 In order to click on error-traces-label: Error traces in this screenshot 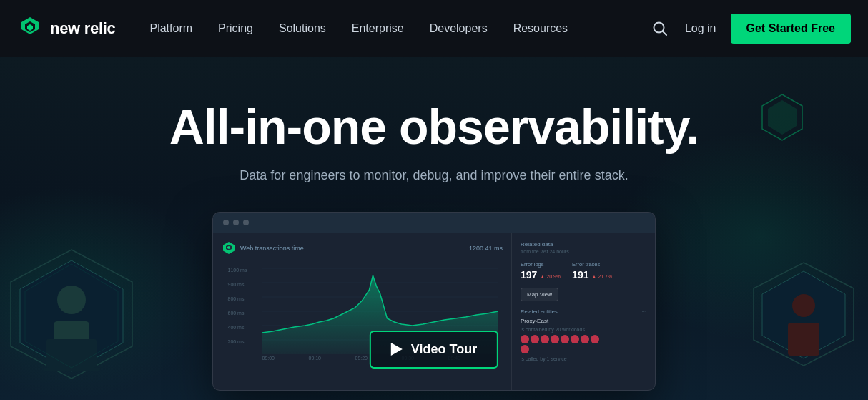, I will do `click(592, 265)`.